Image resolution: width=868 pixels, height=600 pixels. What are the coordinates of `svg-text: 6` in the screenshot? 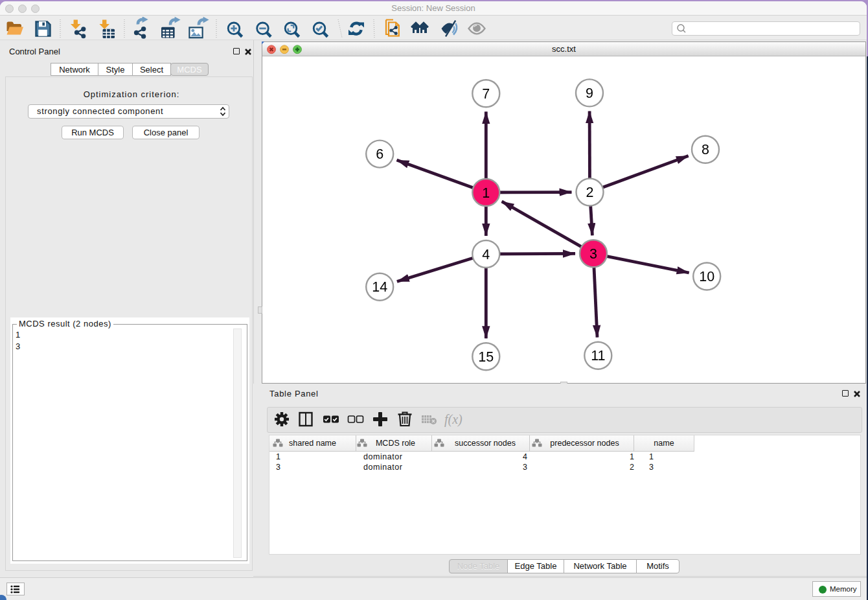 It's located at (380, 154).